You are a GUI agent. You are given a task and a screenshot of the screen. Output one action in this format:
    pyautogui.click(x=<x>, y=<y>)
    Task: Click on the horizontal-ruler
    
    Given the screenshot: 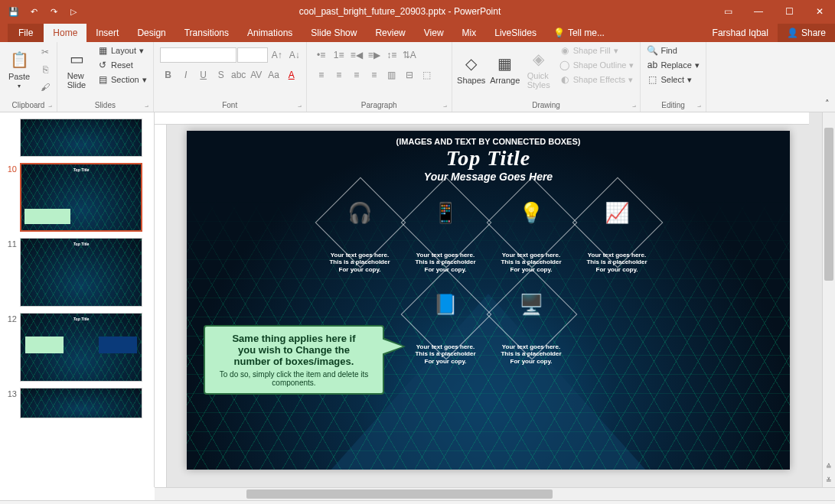 What is the action you would take?
    pyautogui.click(x=482, y=119)
    